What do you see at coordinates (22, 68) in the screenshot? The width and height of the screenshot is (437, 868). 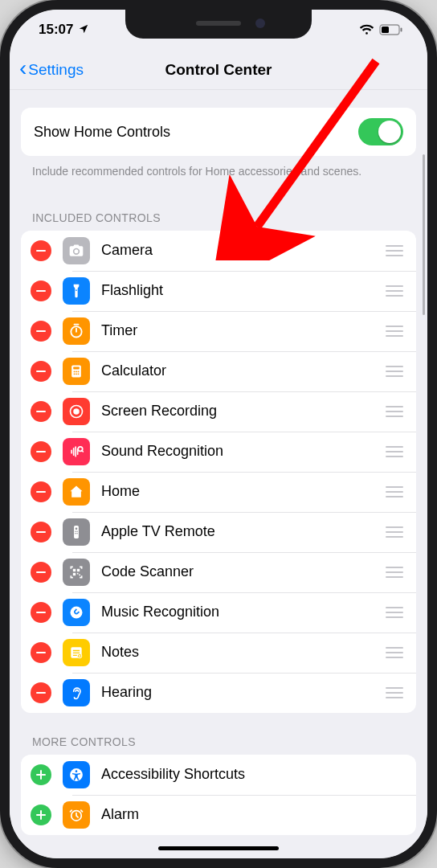 I see `chevron-left-icon: ‹` at bounding box center [22, 68].